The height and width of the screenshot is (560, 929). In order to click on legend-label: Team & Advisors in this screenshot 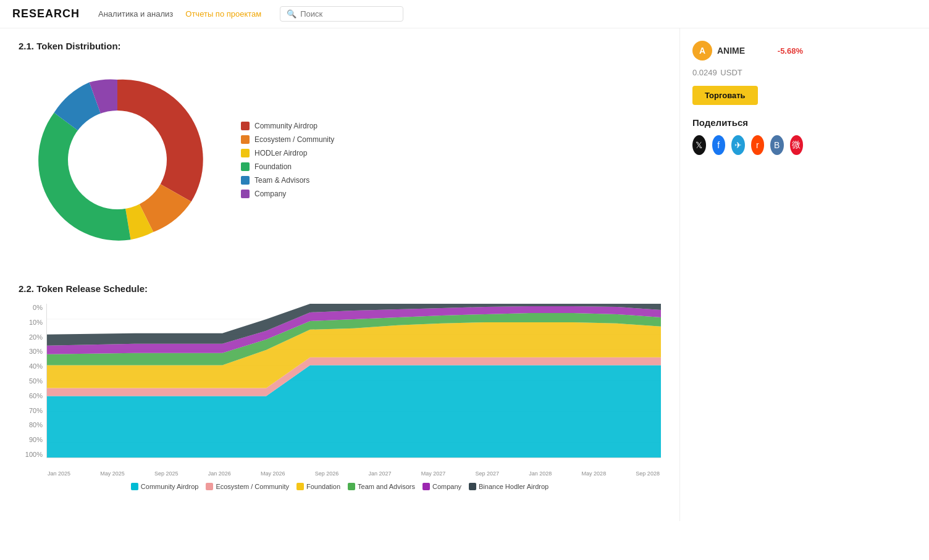, I will do `click(282, 180)`.